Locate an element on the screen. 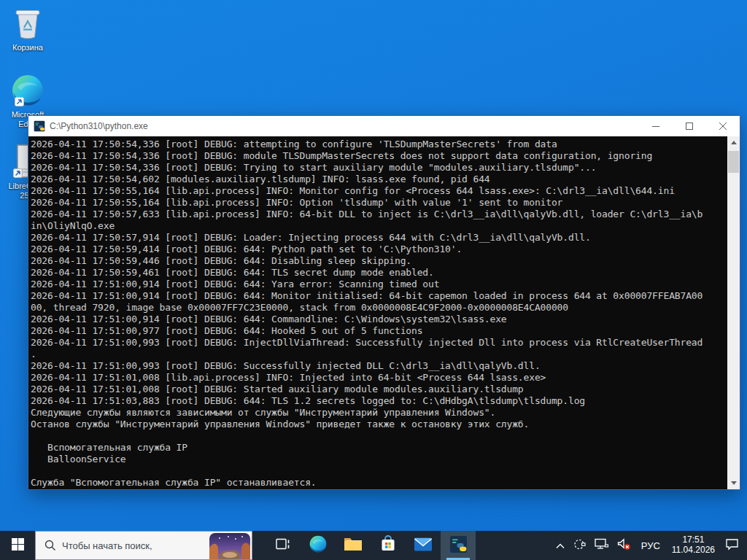  windows-logo-icon is located at coordinates (18, 545).